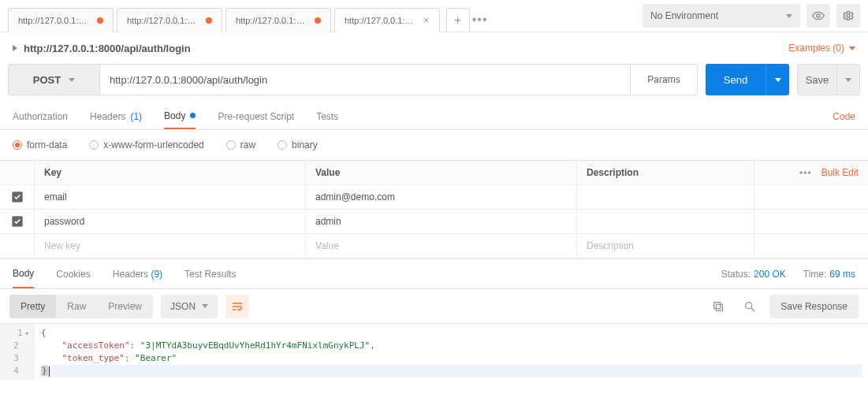 The width and height of the screenshot is (868, 405). Describe the element at coordinates (848, 16) in the screenshot. I see `gear-icon` at that location.